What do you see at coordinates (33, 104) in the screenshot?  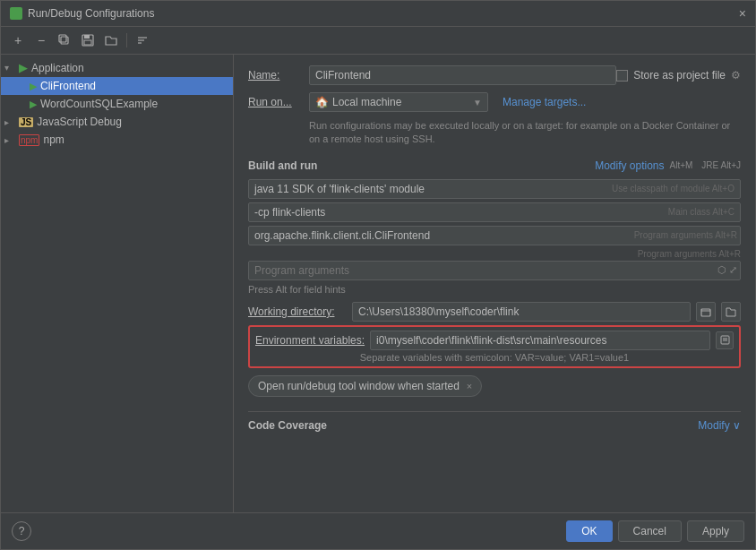 I see `config-icon2: ▶` at bounding box center [33, 104].